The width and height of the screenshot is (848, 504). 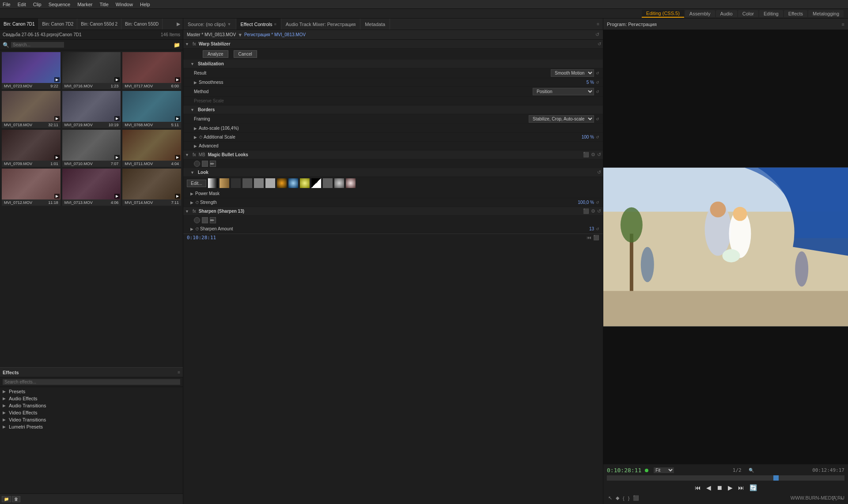 What do you see at coordinates (561, 119) in the screenshot?
I see `framing-dropdown: Stabilize, Crop, Auto-scale Stabilize On…` at bounding box center [561, 119].